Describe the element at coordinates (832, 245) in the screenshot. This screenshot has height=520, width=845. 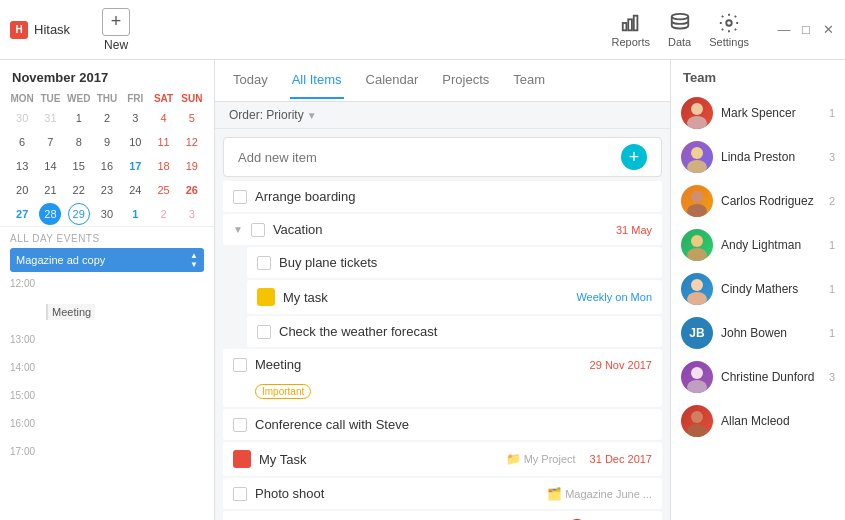
I see `member-count: 1` at that location.